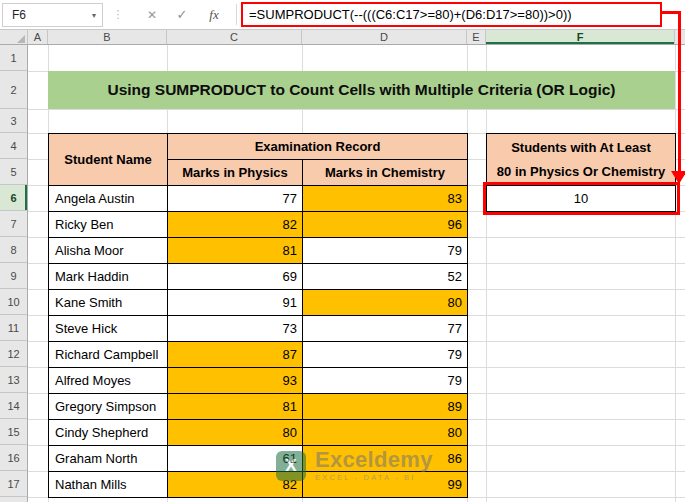 Image resolution: width=685 pixels, height=502 pixels. What do you see at coordinates (108, 225) in the screenshot?
I see `student-name-cell: Ricky Ben` at bounding box center [108, 225].